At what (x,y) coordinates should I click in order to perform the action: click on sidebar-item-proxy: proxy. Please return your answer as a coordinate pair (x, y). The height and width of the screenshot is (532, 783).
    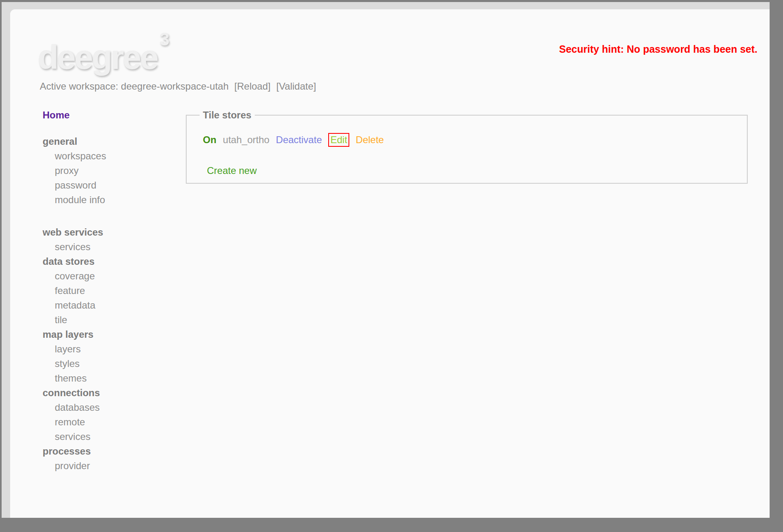
    Looking at the image, I should click on (110, 171).